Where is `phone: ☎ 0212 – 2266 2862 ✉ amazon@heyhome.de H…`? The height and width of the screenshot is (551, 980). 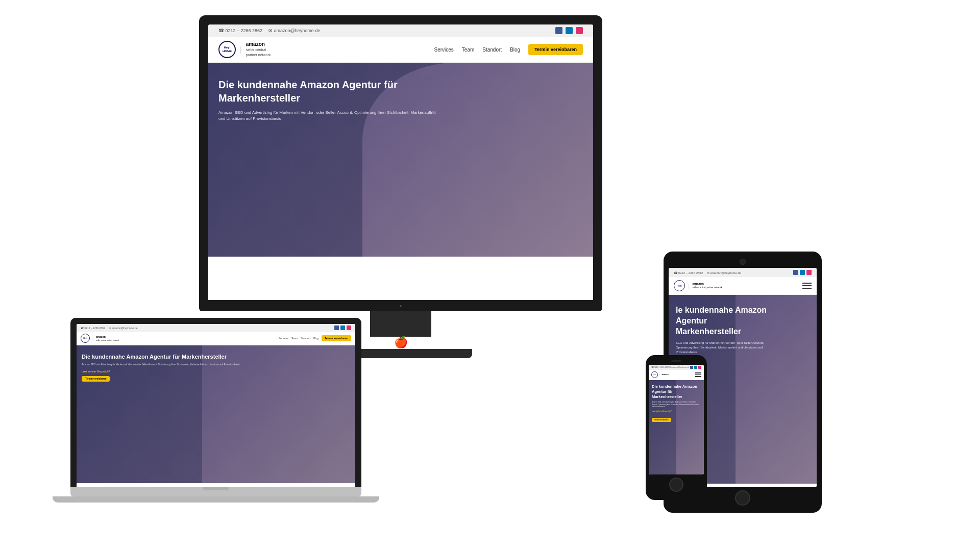
phone: ☎ 0212 – 2266 2862 ✉ amazon@heyhome.de H… is located at coordinates (676, 428).